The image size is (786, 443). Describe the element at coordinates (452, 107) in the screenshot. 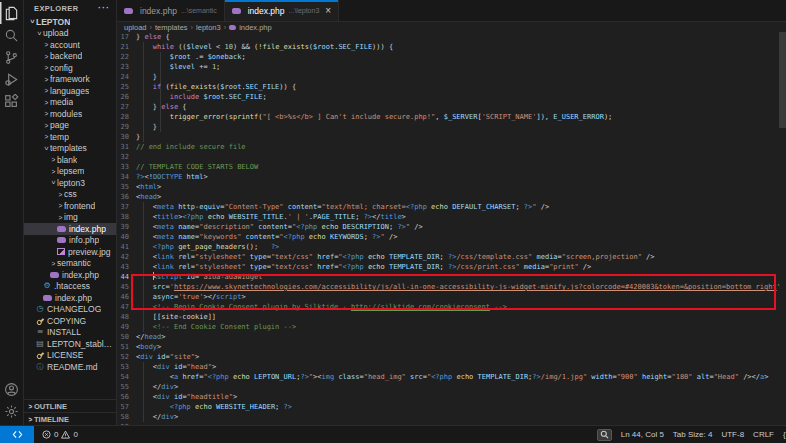

I see `code-line: 27 } else {` at that location.